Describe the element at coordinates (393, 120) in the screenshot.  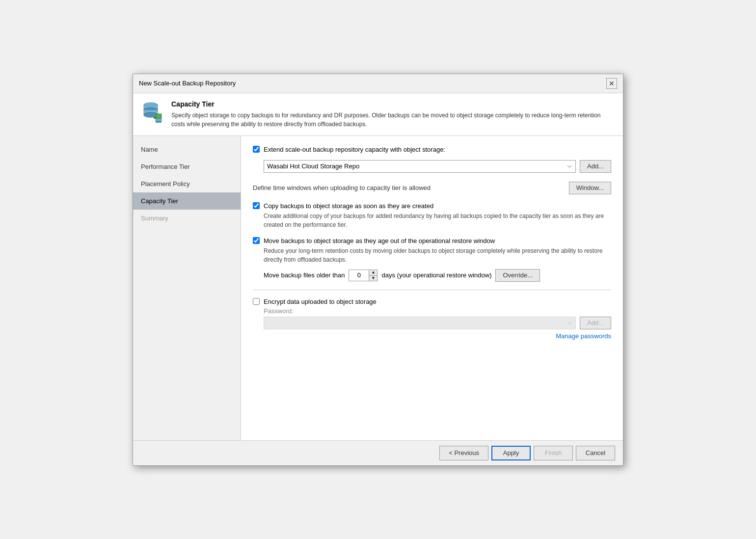
I see `header-description: Specify object storage to copy backups t…` at that location.